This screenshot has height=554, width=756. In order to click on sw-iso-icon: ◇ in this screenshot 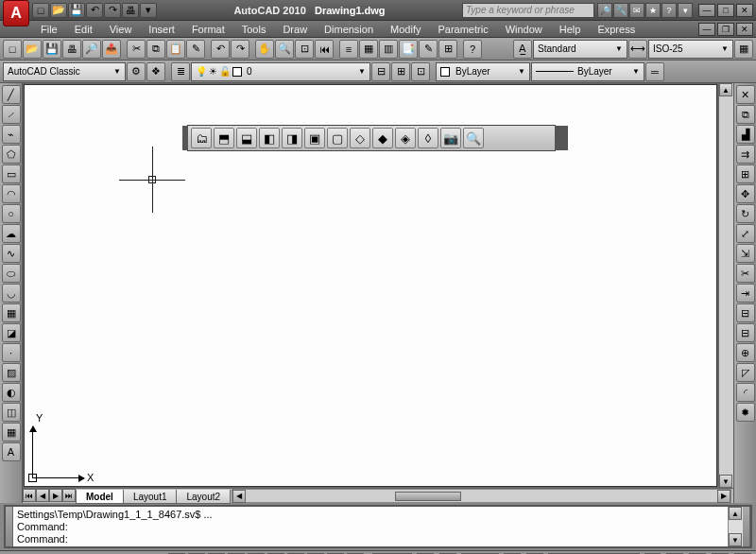, I will do `click(360, 138)`.